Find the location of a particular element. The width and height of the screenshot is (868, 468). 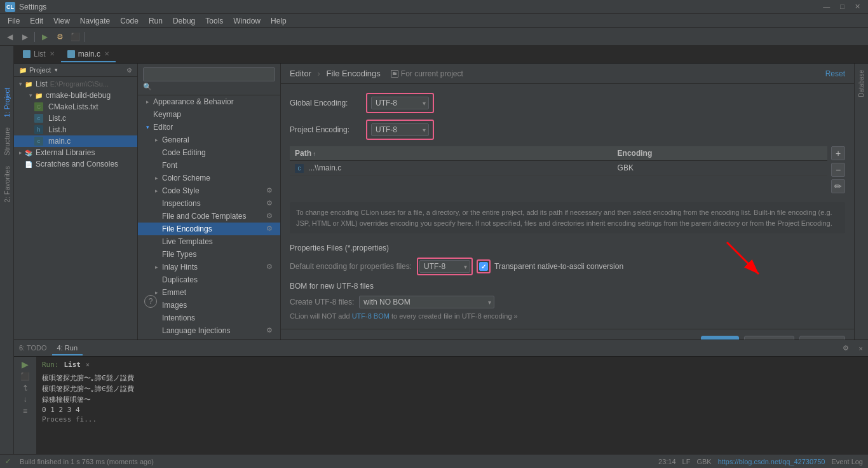

properties-encoding-select: UTF-8 GBK is located at coordinates (445, 266).